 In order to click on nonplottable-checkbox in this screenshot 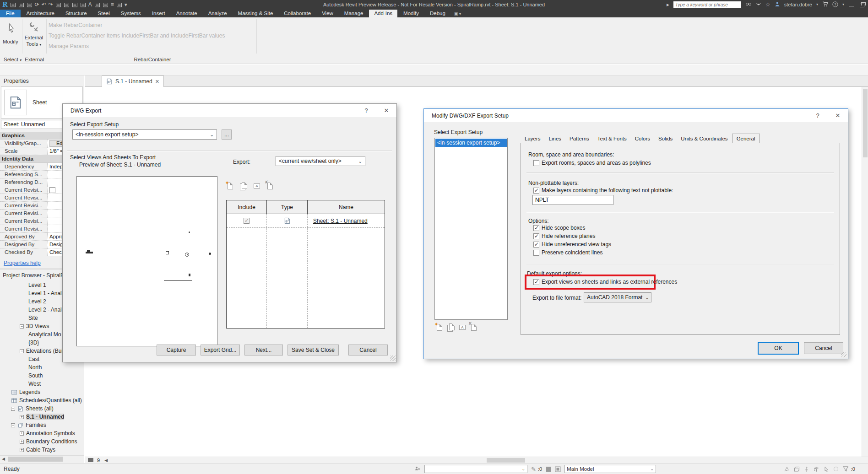, I will do `click(537, 190)`.